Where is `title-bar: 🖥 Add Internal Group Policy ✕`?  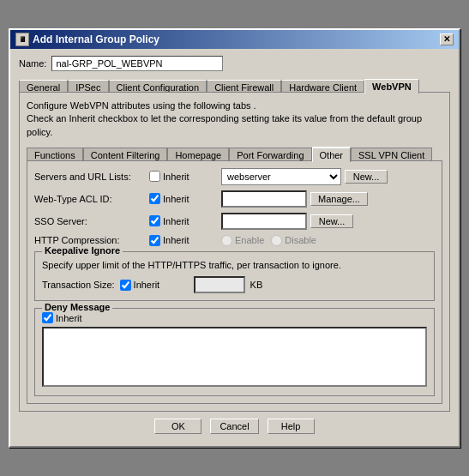
title-bar: 🖥 Add Internal Group Policy ✕ is located at coordinates (235, 39).